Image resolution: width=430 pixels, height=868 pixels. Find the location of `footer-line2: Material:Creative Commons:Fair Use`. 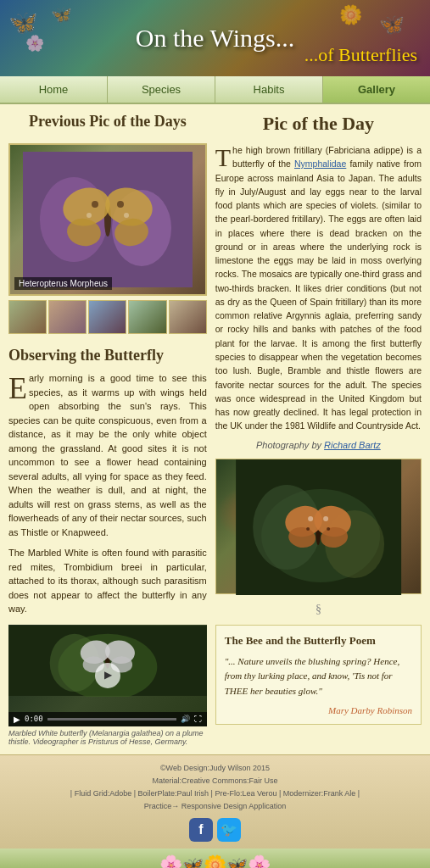

footer-line2: Material:Creative Commons:Fair Use is located at coordinates (215, 782).